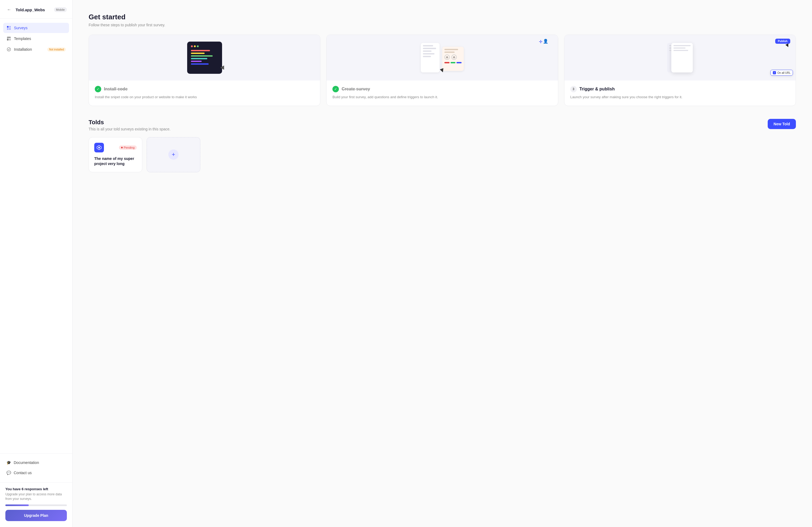  What do you see at coordinates (36, 9) in the screenshot?
I see `sidebar-header: ← Told.app_Webs Mobile` at bounding box center [36, 9].